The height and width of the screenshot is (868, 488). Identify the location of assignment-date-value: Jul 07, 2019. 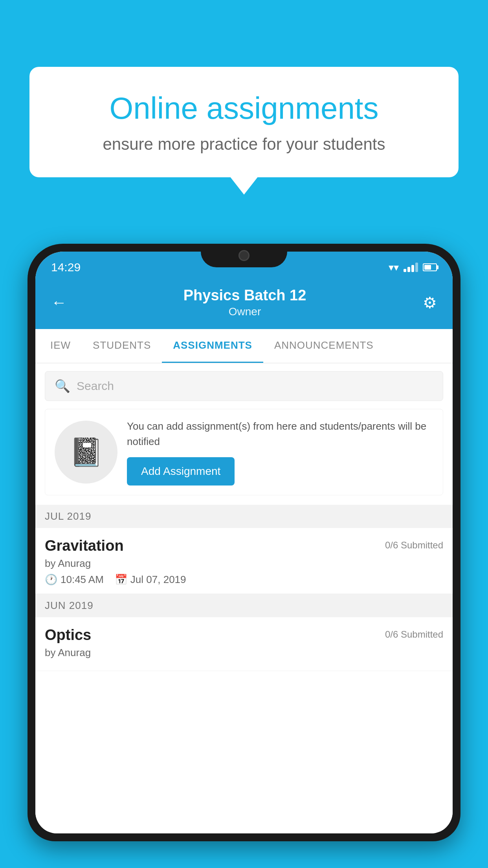
(158, 579).